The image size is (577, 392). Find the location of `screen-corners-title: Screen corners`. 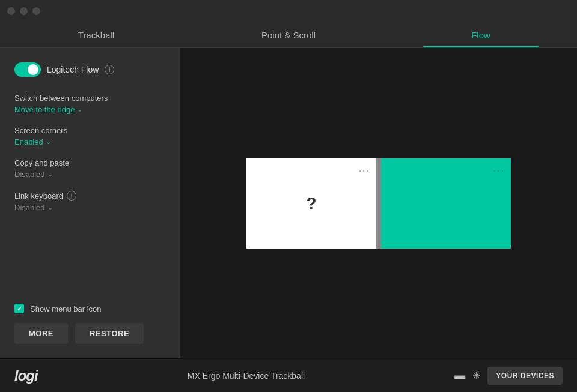

screen-corners-title: Screen corners is located at coordinates (90, 131).